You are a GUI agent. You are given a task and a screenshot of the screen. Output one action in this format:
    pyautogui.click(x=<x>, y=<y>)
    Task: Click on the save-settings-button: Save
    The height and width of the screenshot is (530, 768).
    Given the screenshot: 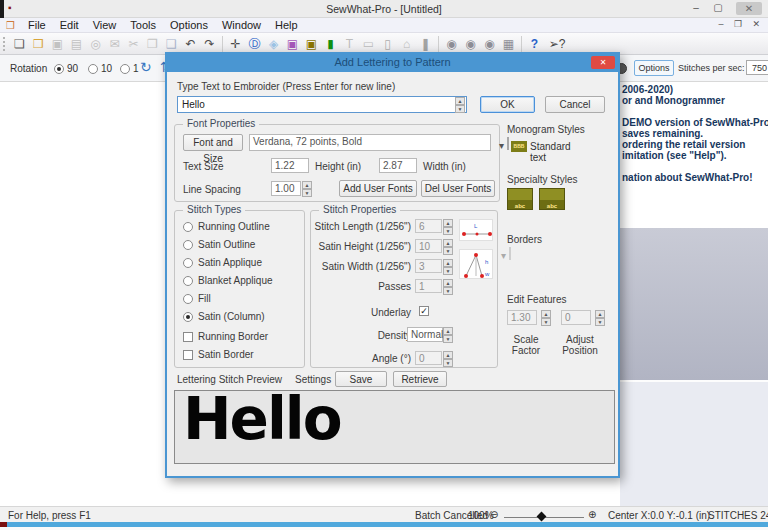 What is the action you would take?
    pyautogui.click(x=361, y=379)
    